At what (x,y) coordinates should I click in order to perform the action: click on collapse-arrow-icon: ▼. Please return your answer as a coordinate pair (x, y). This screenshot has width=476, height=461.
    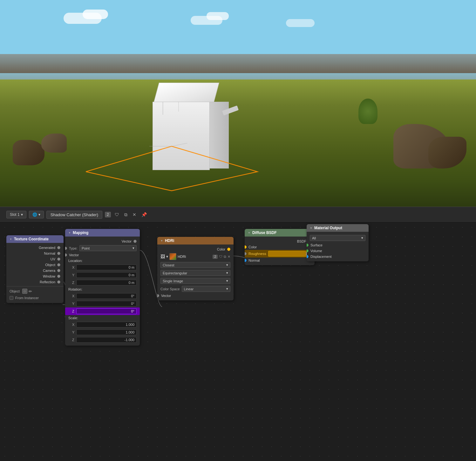
    Looking at the image, I should click on (11, 239).